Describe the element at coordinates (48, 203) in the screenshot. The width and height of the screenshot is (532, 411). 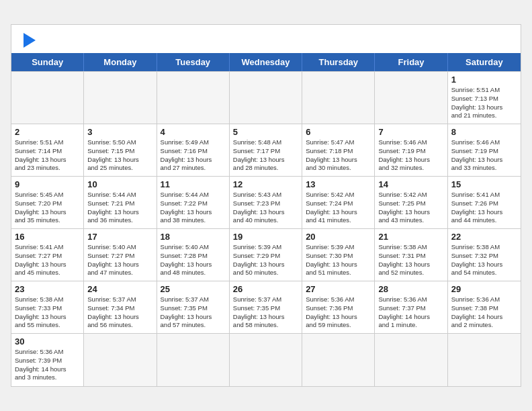
I see `day-cell: 9Sunrise: 5:45 AM Sunset: 7:20 PM Daylig…` at that location.